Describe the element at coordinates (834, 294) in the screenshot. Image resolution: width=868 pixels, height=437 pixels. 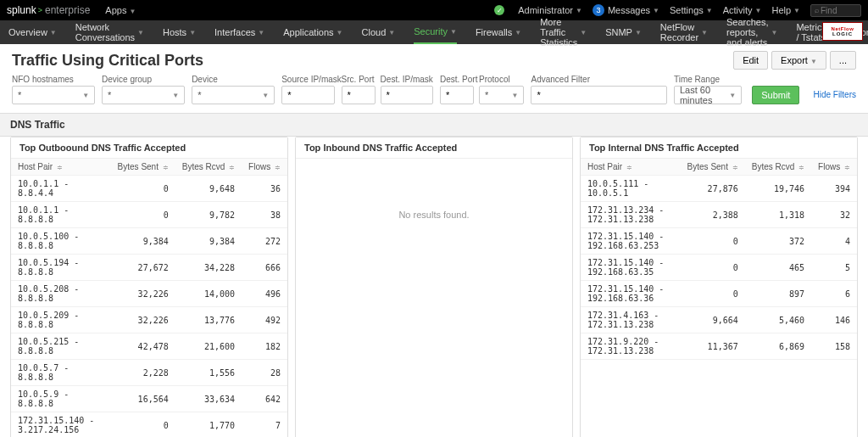
I see `table-cell: 6` at that location.